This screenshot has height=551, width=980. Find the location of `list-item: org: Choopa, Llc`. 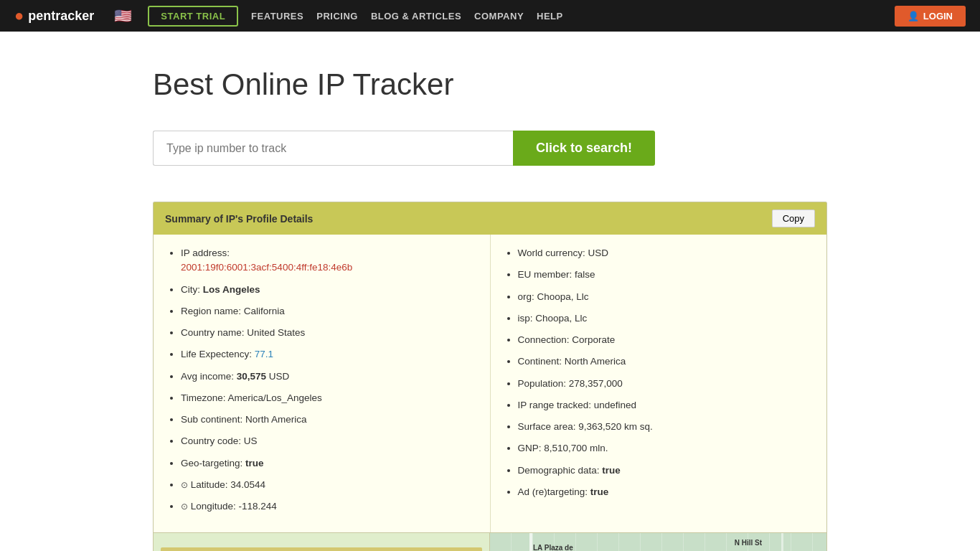

list-item: org: Choopa, Llc is located at coordinates (666, 297).